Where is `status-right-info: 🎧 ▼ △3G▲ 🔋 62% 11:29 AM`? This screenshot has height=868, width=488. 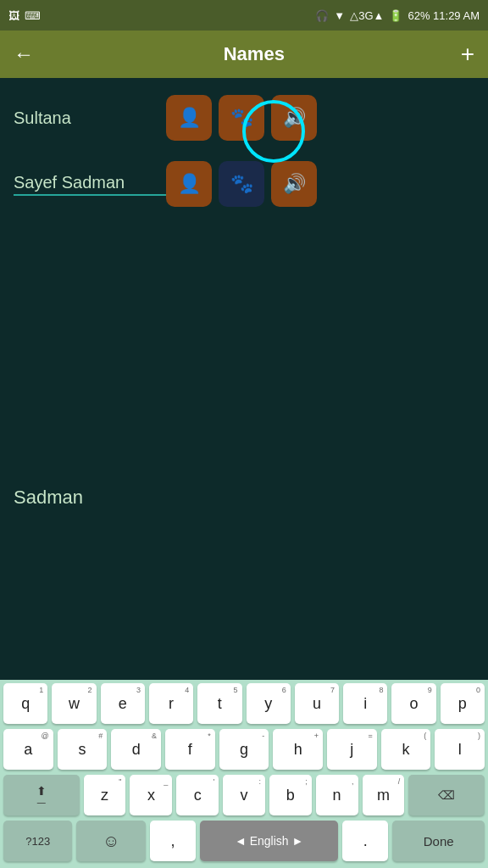 status-right-info: 🎧 ▼ △3G▲ 🔋 62% 11:29 AM is located at coordinates (397, 15).